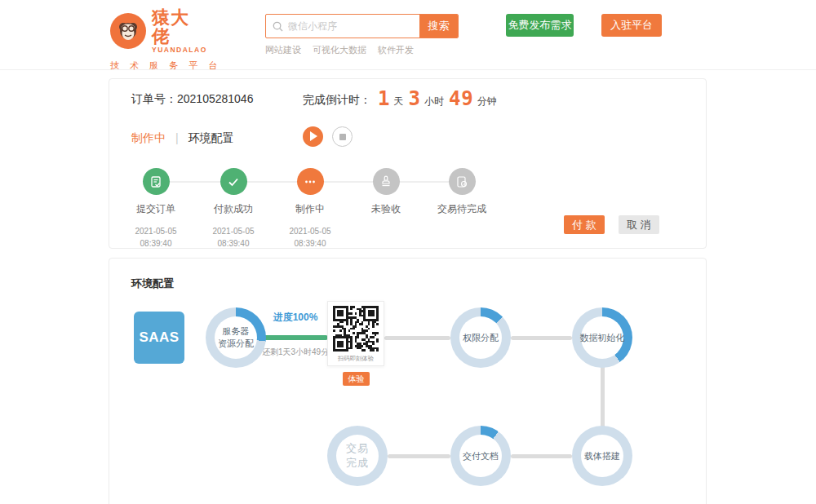  What do you see at coordinates (356, 358) in the screenshot?
I see `qr-caption: 扫码即刻体验` at bounding box center [356, 358].